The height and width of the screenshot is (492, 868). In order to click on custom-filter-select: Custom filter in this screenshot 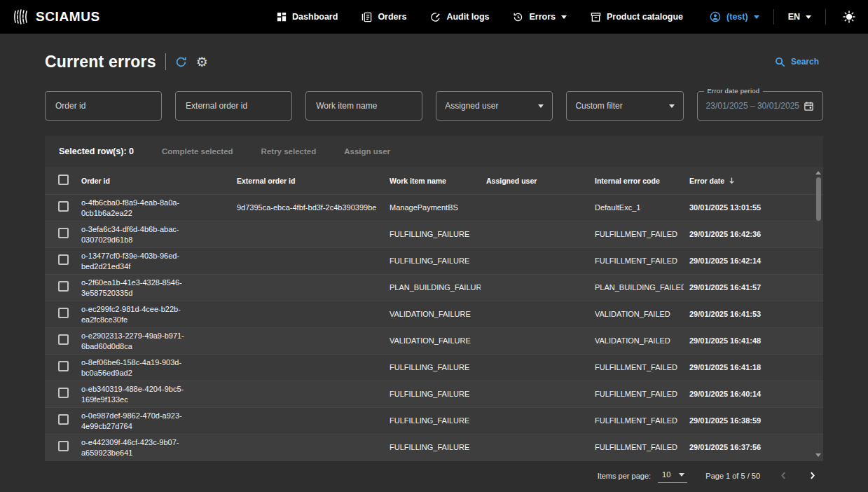, I will do `click(625, 106)`.